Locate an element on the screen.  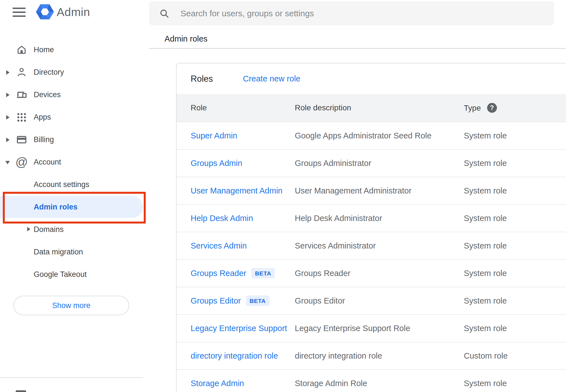
sidebar-item-label: Account is located at coordinates (47, 162).